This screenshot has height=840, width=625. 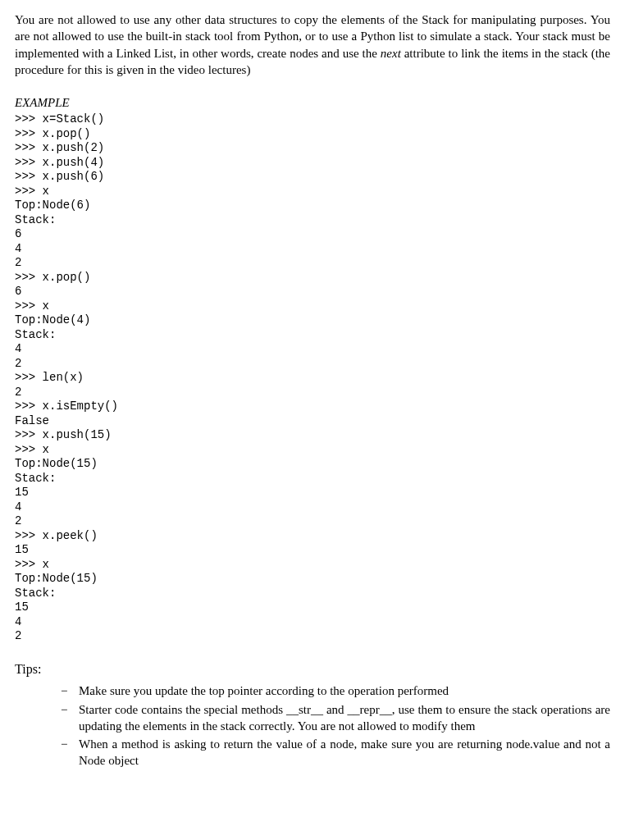 What do you see at coordinates (335, 753) in the screenshot?
I see `tip-item: When a method is asking to return the va…` at bounding box center [335, 753].